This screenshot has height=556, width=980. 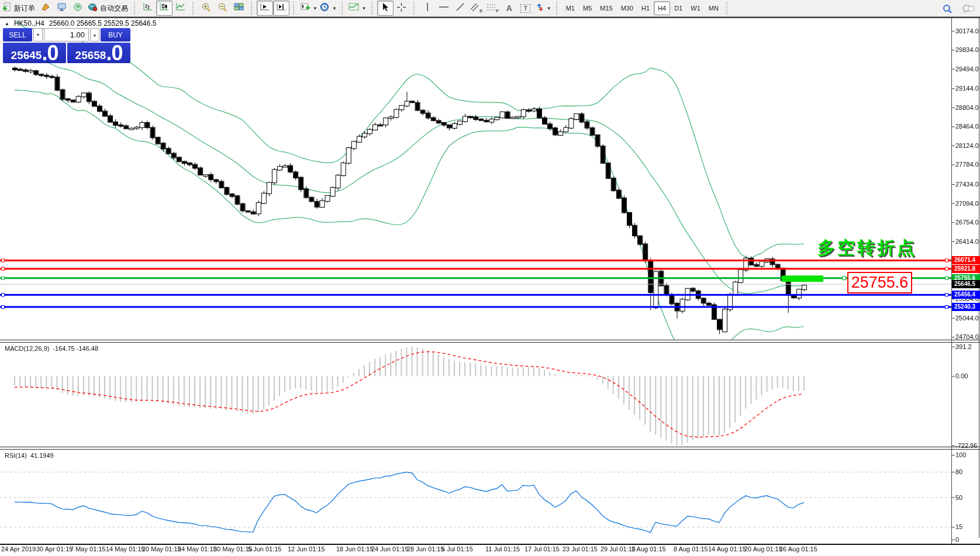 I want to click on toolbar-right-icons, so click(x=958, y=9).